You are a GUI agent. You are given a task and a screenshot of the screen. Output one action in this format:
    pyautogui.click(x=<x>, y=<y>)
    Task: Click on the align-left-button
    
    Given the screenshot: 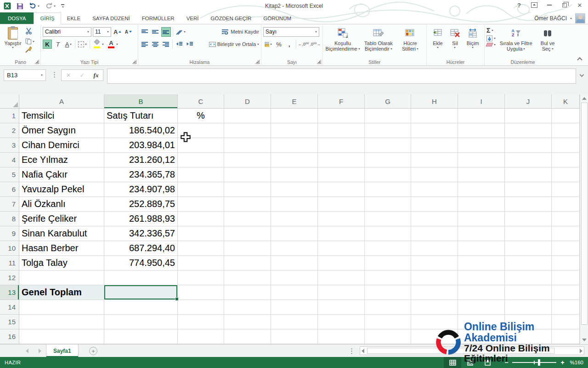 What is the action you would take?
    pyautogui.click(x=145, y=44)
    